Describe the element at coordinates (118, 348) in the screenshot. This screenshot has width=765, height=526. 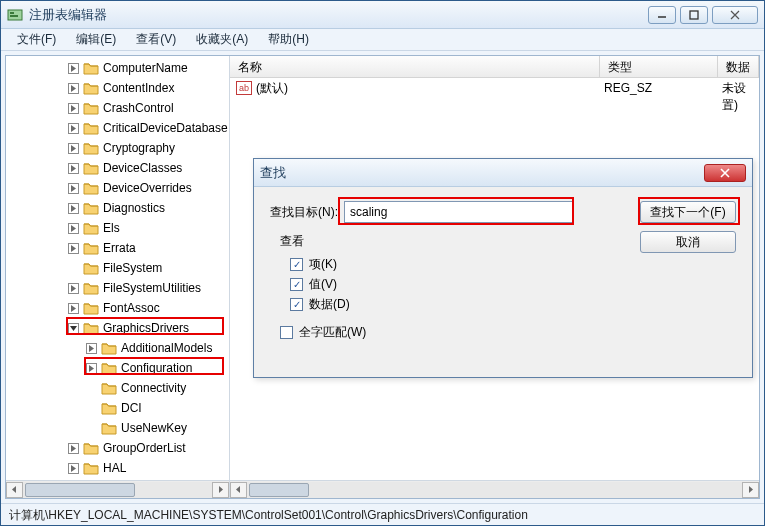
I see `tree-item: AdditionalModels` at that location.